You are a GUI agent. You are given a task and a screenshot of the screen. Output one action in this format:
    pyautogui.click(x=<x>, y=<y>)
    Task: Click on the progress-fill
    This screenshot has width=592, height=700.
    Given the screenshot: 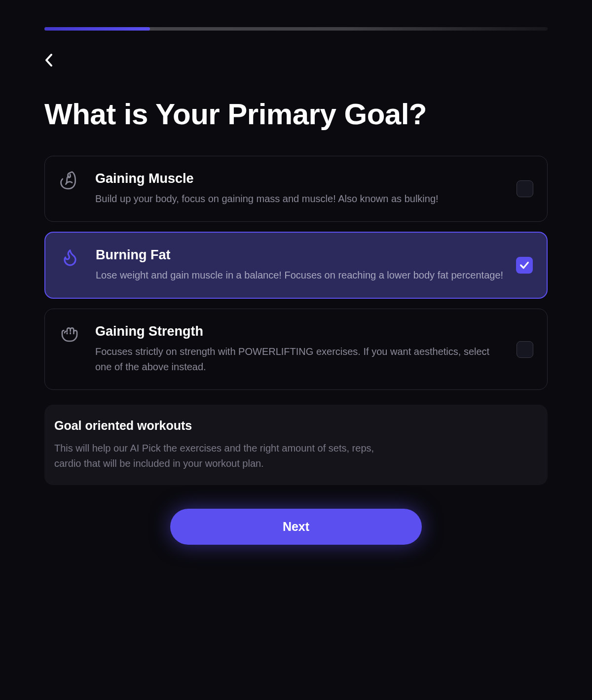 What is the action you would take?
    pyautogui.click(x=97, y=29)
    